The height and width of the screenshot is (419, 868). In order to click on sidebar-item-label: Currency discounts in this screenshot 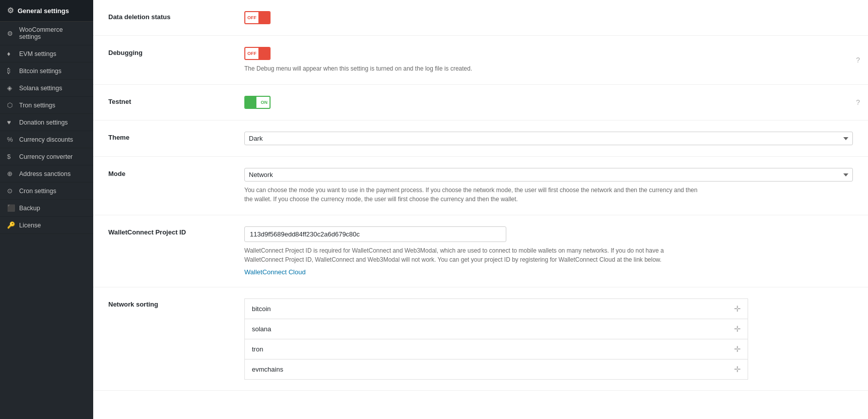, I will do `click(46, 140)`.